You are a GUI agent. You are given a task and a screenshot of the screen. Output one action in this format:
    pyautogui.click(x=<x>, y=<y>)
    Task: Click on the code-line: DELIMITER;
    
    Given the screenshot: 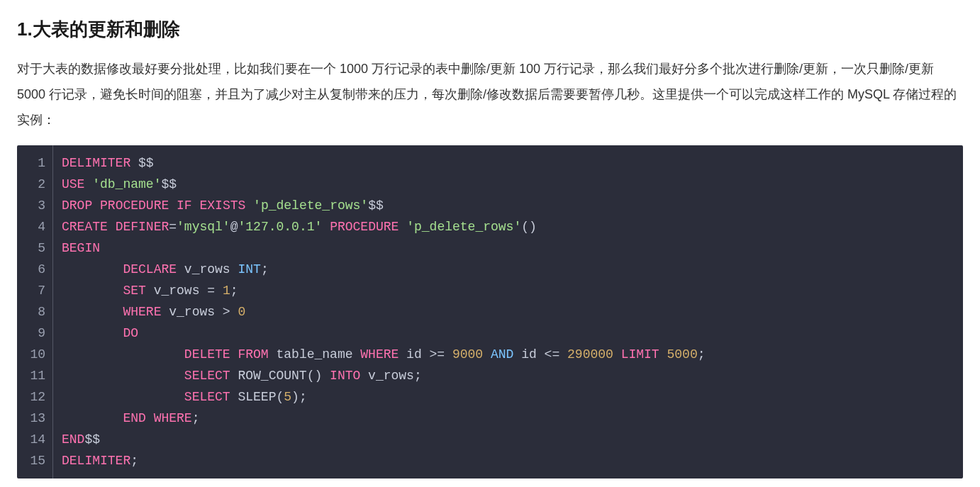 What is the action you would take?
    pyautogui.click(x=506, y=461)
    